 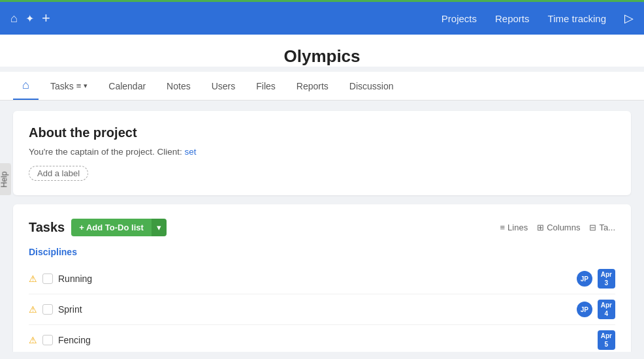 I want to click on avatar-sprint: JP, so click(x=585, y=309).